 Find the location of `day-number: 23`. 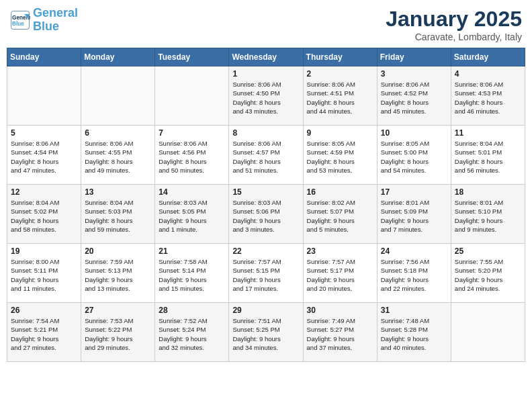

day-number: 23 is located at coordinates (340, 251).